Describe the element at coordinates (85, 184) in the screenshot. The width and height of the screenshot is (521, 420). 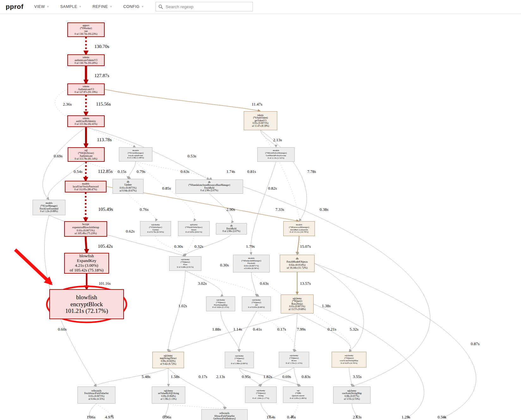
I see `node-line: models` at that location.